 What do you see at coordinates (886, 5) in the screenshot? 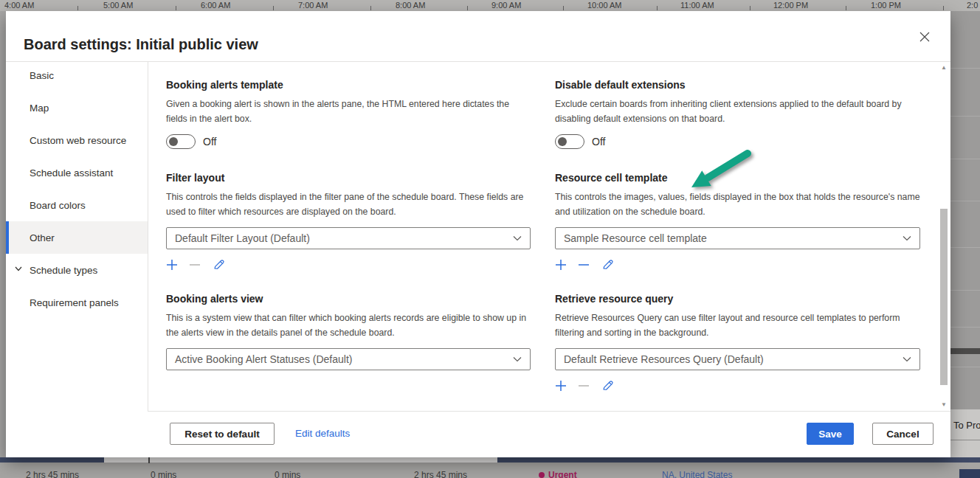
I see `time-label: 1:00 PM` at bounding box center [886, 5].